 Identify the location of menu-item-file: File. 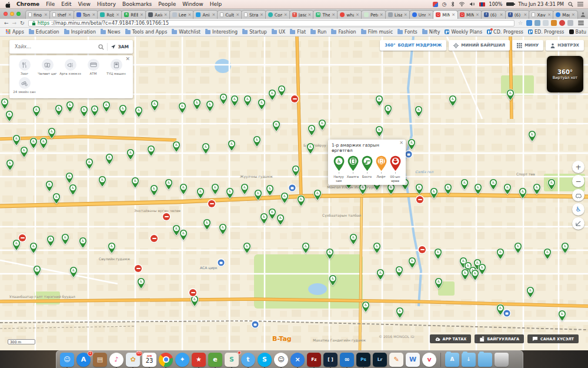
(51, 4).